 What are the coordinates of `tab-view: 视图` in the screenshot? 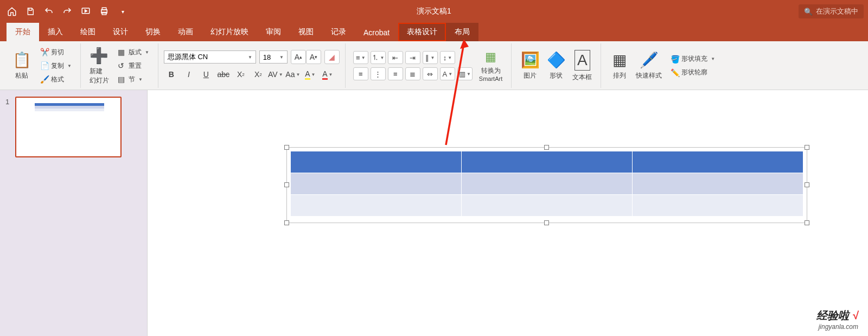 It's located at (306, 32).